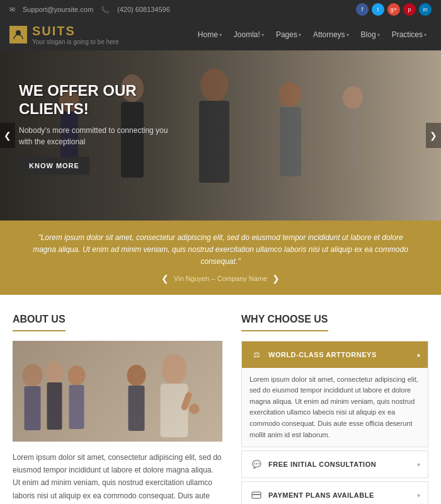 This screenshot has width=441, height=504. Describe the element at coordinates (335, 394) in the screenshot. I see `accordion-world-class: ⚖ WORLD-CLASS ARTTORNEYS ▴ Lorem ipsum d…` at that location.